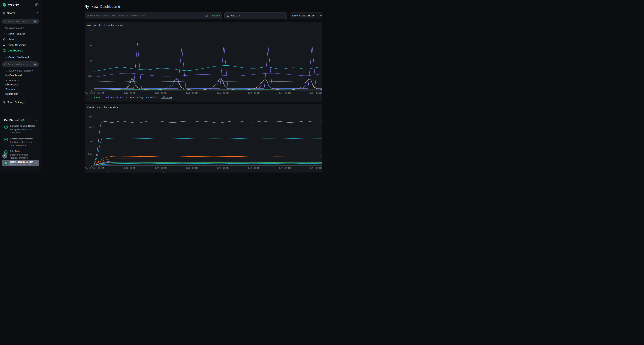 This screenshot has height=345, width=644. I want to click on shortcut-badge: ⌘K, so click(35, 64).